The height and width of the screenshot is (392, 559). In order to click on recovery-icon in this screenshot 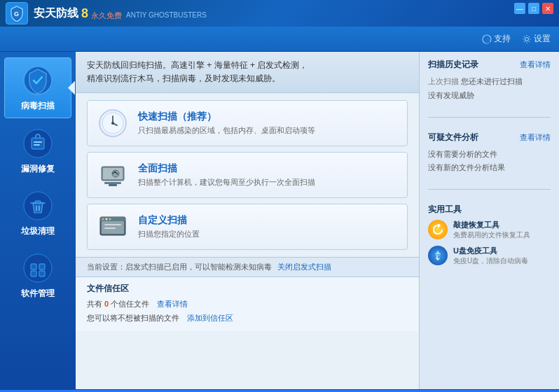, I will do `click(438, 230)`.